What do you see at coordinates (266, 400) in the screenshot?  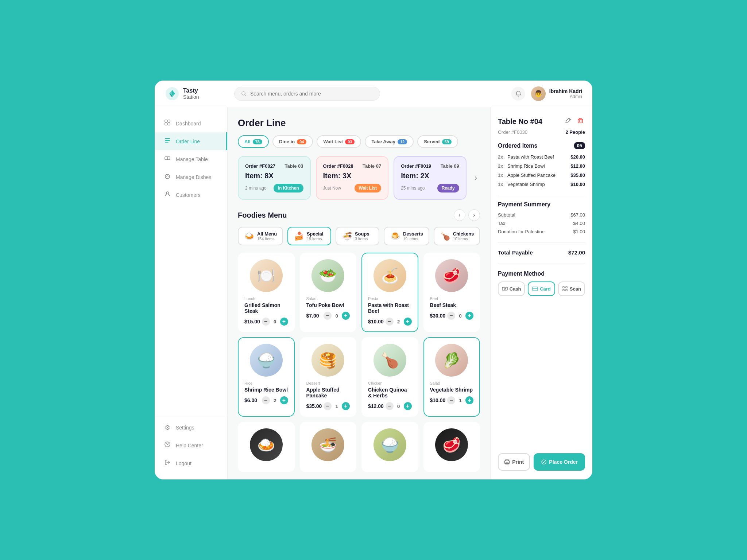 I see `qty-minus-5: −` at bounding box center [266, 400].